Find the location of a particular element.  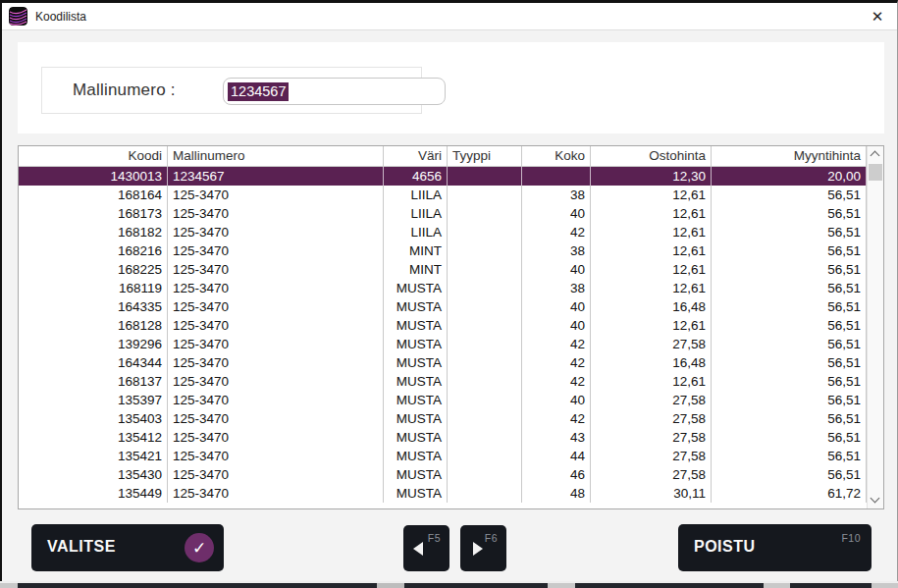

valitse-button-label: VALITSE is located at coordinates (81, 547).